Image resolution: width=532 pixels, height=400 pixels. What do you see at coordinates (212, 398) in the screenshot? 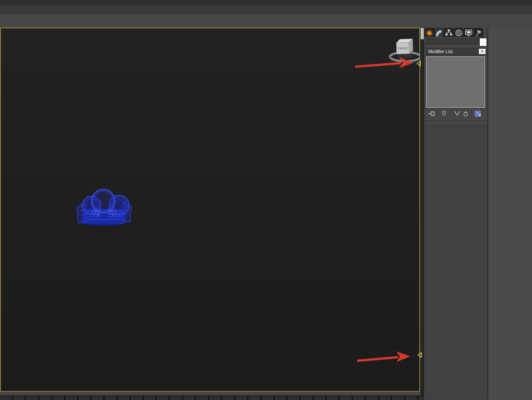
I see `timeline-track-bar` at bounding box center [212, 398].